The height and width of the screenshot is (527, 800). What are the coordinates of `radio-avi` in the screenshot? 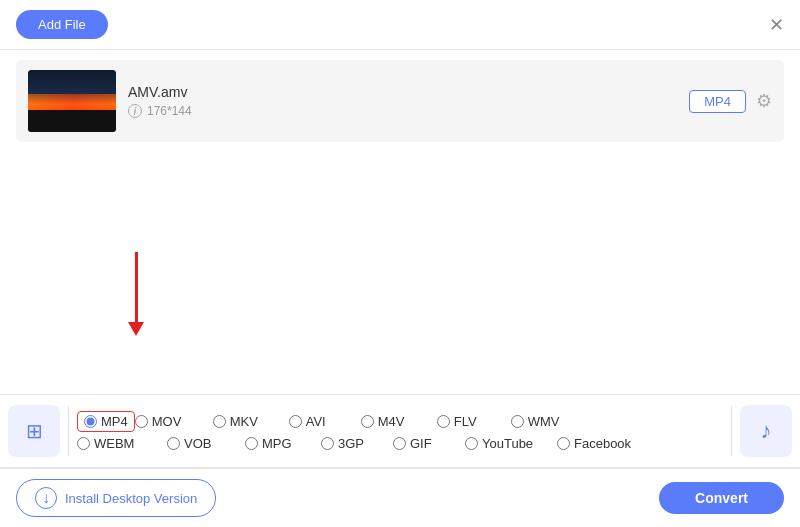 It's located at (296, 422).